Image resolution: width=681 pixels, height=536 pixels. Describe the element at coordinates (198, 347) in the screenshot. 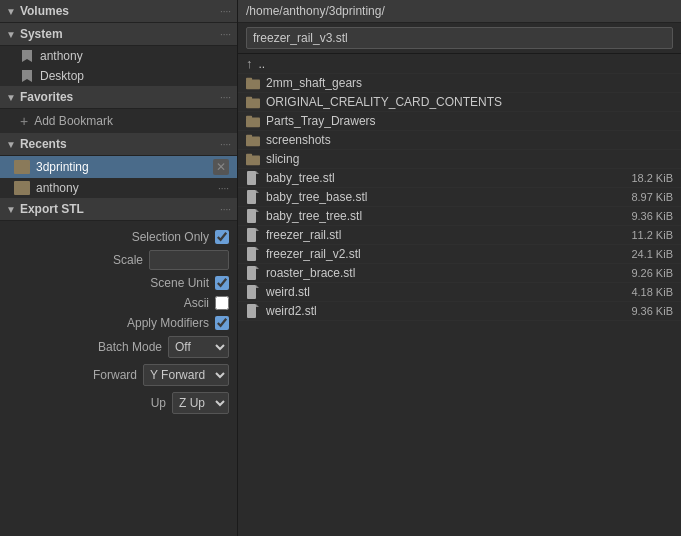

I see `batch-mode-select: Off Object Scene` at that location.